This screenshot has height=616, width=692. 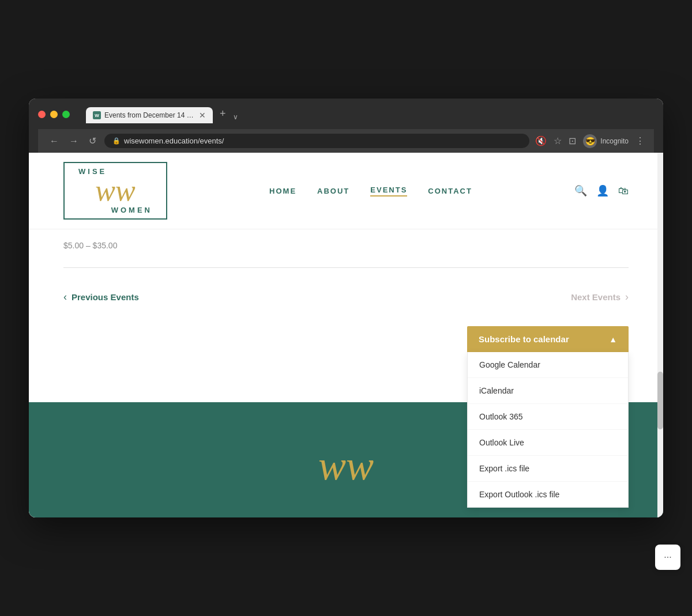 What do you see at coordinates (333, 191) in the screenshot?
I see `nav-item-about: ABOUT` at bounding box center [333, 191].